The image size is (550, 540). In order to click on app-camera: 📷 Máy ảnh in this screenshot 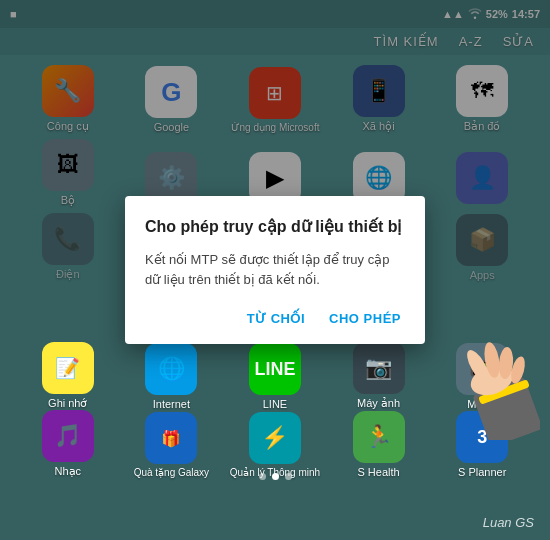, I will do `click(379, 376)`.